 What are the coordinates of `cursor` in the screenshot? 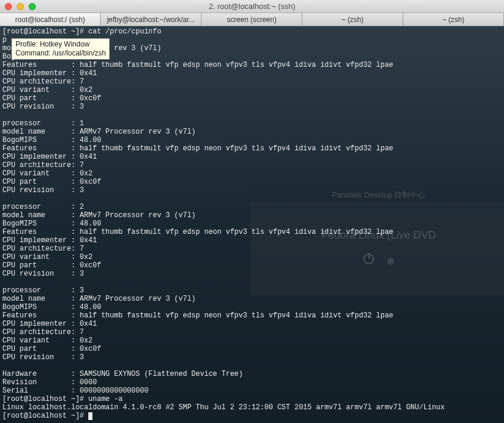 It's located at (91, 416).